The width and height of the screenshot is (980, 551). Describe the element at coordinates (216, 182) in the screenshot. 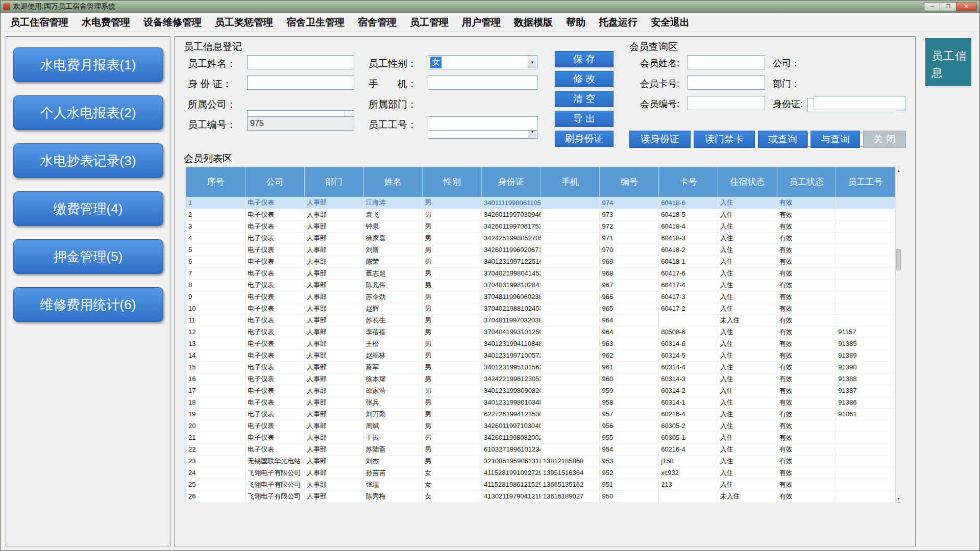

I see `column-header: 序号` at that location.